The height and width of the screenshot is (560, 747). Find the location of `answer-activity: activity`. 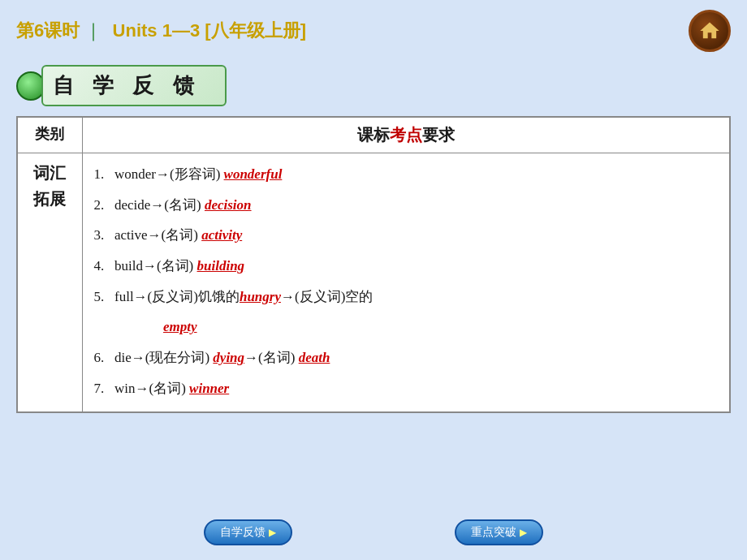

answer-activity: activity is located at coordinates (222, 235).